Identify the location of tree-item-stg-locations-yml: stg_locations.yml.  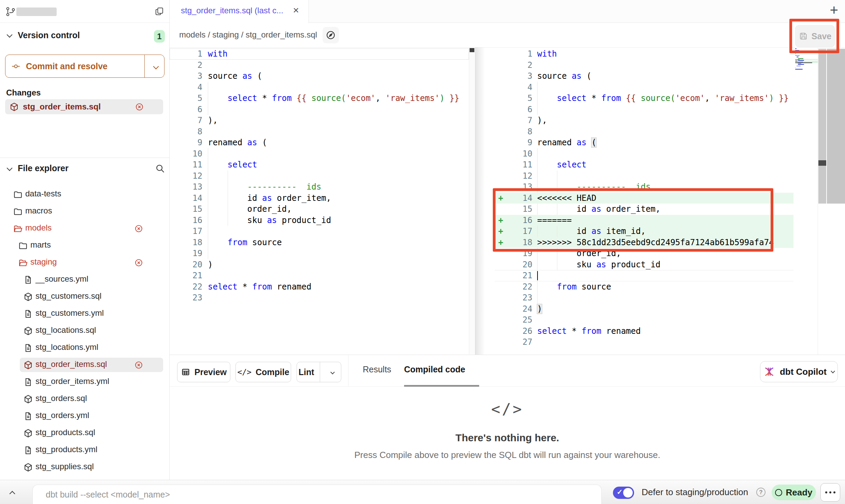
(85, 348).